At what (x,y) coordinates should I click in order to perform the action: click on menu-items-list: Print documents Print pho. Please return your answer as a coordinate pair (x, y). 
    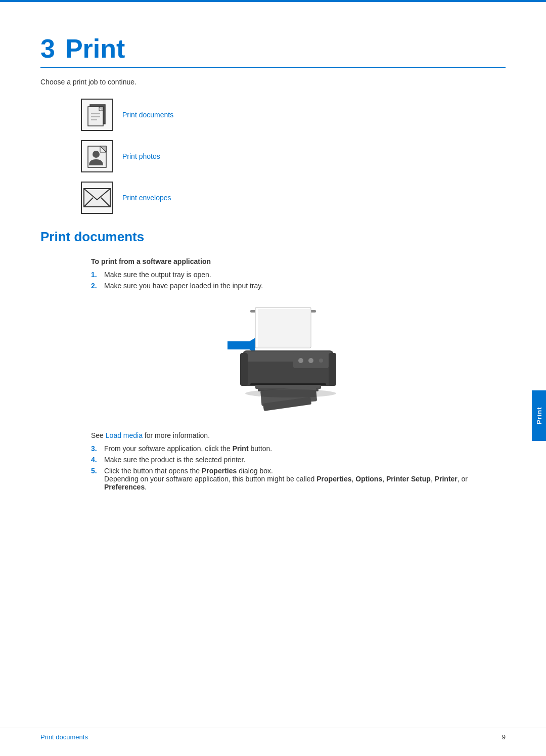
    Looking at the image, I should click on (293, 156).